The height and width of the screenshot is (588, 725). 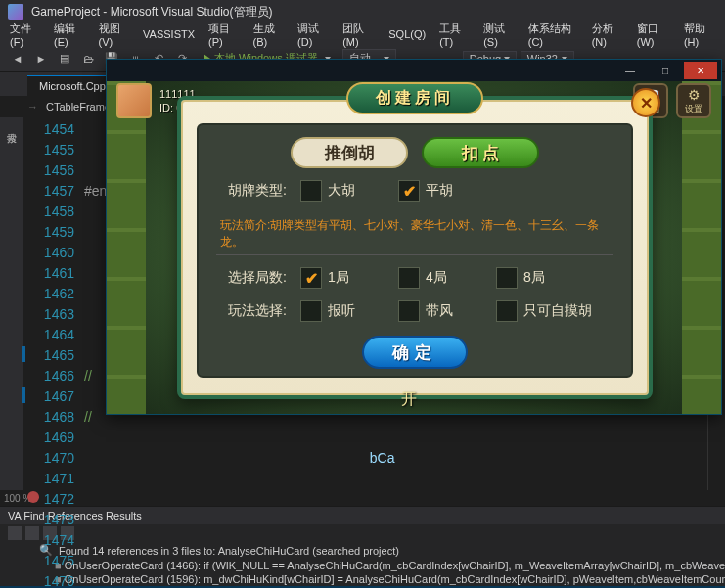 I want to click on menu-help: 帮助(H), so click(x=700, y=35).